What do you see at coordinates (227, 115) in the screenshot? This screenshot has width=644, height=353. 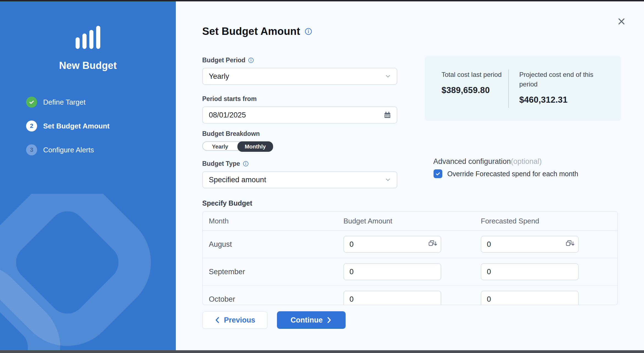 I see `date-value: 08/01/2025` at bounding box center [227, 115].